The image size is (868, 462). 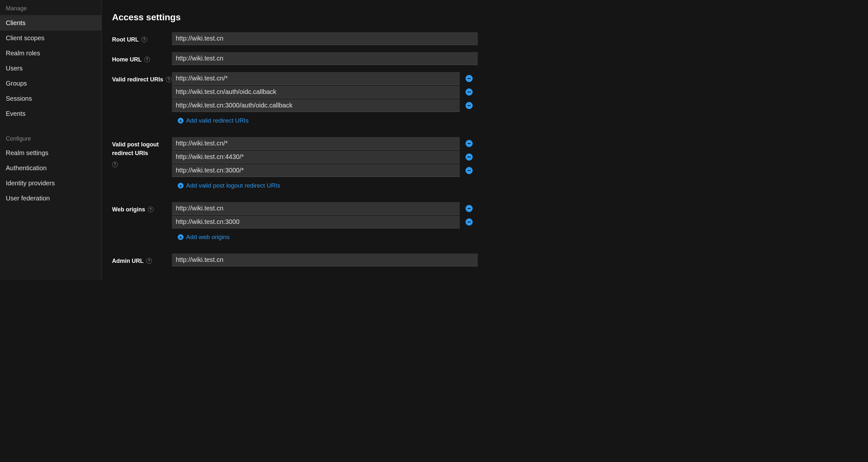 I want to click on form-row-valid-redirect: Valid redirect URIs ? + Add valid redire…, so click(x=485, y=98).